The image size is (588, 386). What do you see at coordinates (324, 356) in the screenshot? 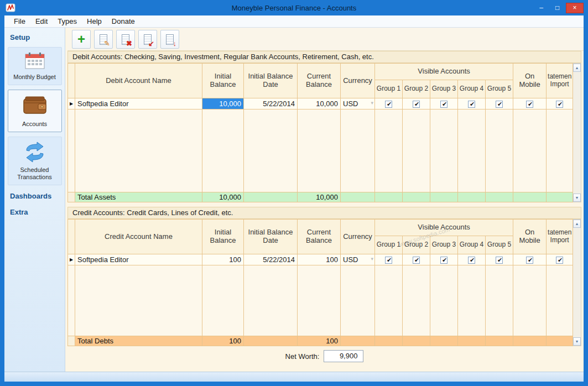
I see `net-worth-bar: Net Worth: 9,900` at bounding box center [324, 356].